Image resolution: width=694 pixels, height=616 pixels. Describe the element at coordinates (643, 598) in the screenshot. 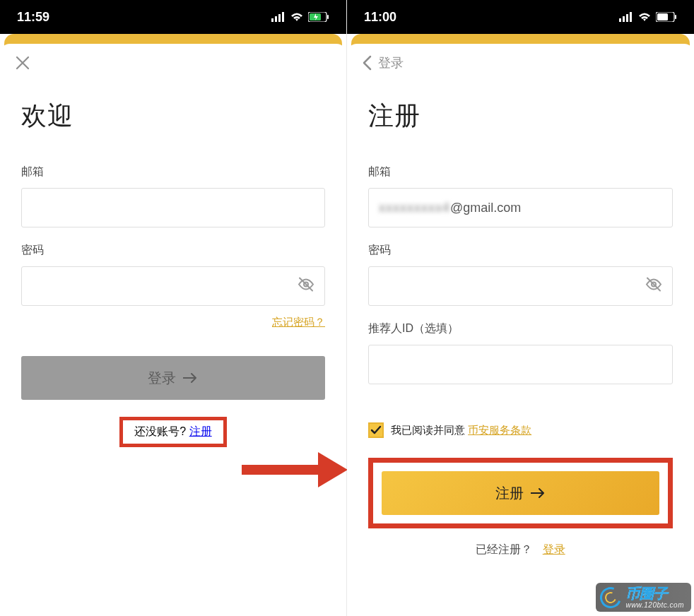

I see `watermark: 币圈子 www.120btc.com` at that location.